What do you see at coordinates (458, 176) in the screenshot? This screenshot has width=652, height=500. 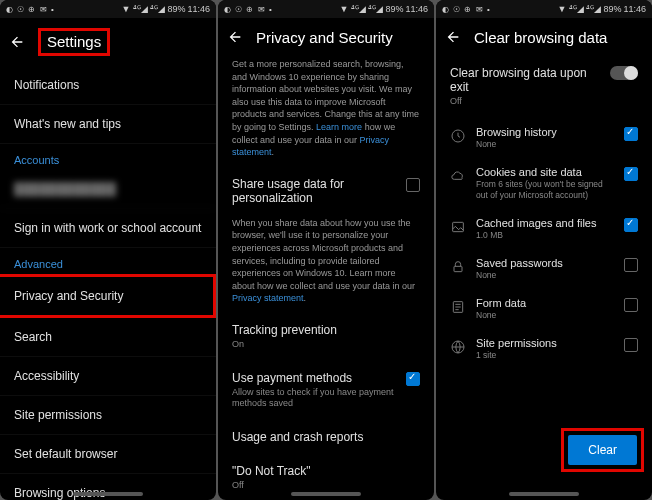 I see `cloud-icon` at bounding box center [458, 176].